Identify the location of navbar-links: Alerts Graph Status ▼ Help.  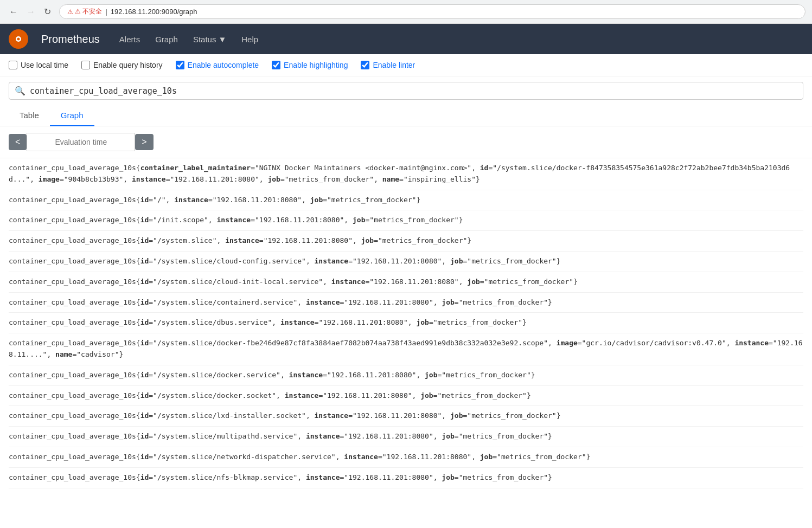
(189, 39).